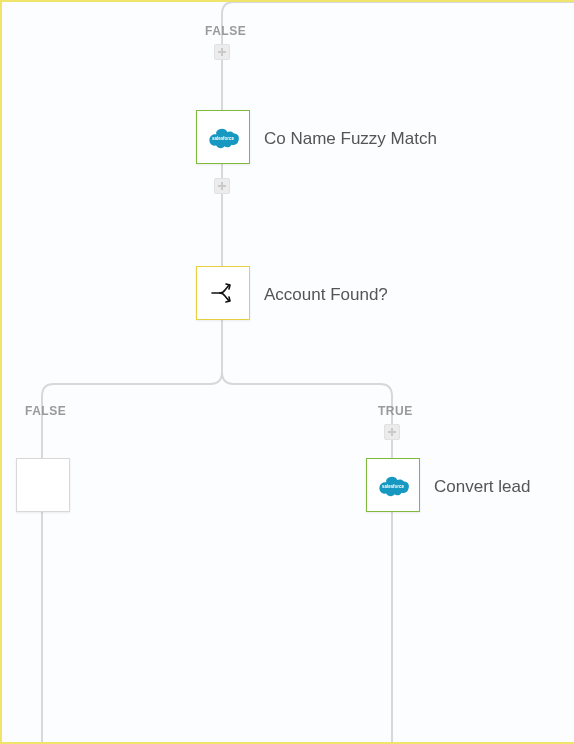 Image resolution: width=574 pixels, height=744 pixels. Describe the element at coordinates (396, 411) in the screenshot. I see `branch-label-true: TRUE` at that location.